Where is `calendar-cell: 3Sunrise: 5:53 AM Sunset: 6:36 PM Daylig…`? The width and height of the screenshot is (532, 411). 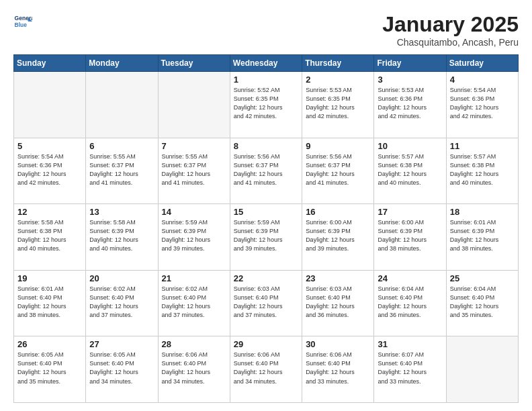
calendar-cell: 3Sunrise: 5:53 AM Sunset: 6:36 PM Daylig… is located at coordinates (410, 105).